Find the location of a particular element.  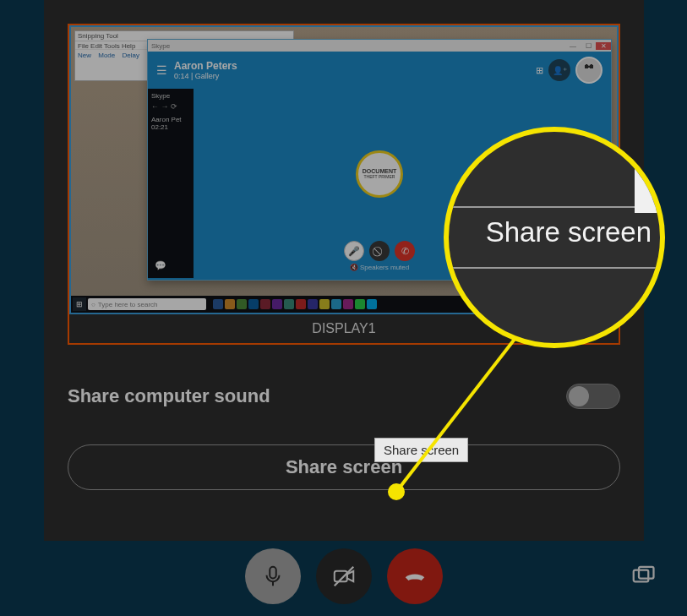

maximize-icon: ☐ is located at coordinates (588, 46).